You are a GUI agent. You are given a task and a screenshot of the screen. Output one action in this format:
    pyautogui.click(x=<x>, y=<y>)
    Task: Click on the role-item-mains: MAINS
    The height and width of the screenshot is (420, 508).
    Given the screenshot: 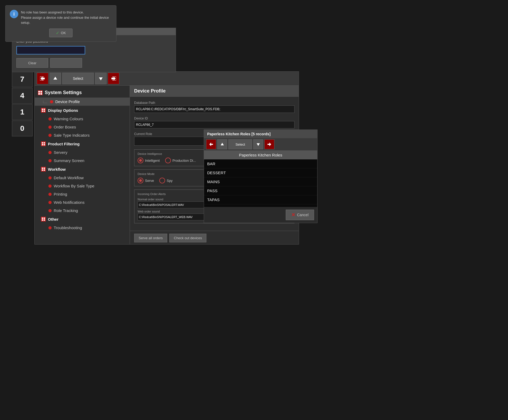 What is the action you would take?
    pyautogui.click(x=261, y=182)
    